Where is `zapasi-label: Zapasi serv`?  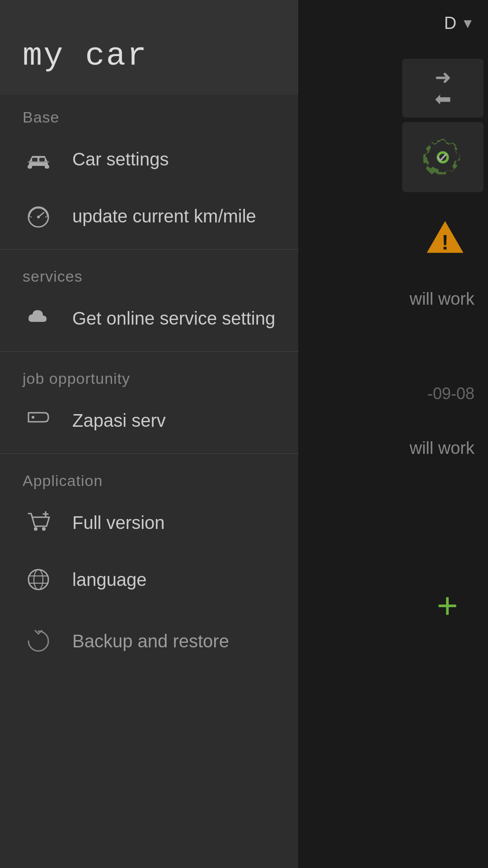 zapasi-label: Zapasi serv is located at coordinates (119, 420).